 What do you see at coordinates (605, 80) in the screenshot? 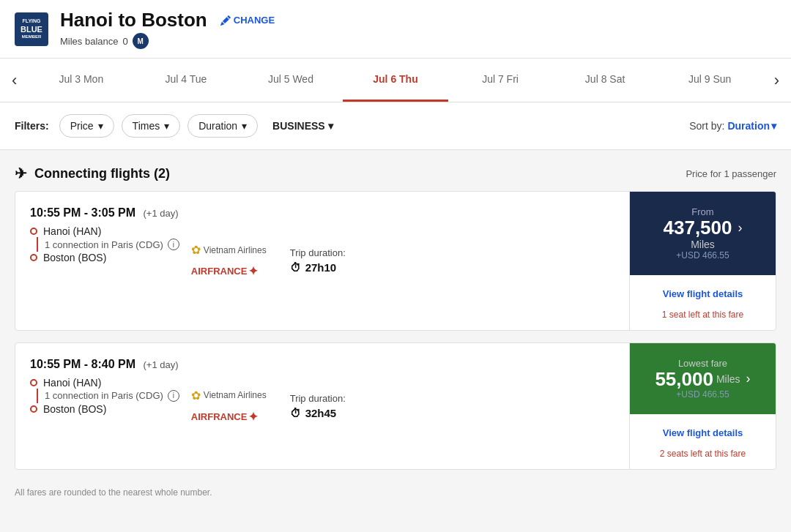
I see `date-tab-jul8: Jul 8 Sat` at bounding box center [605, 80].